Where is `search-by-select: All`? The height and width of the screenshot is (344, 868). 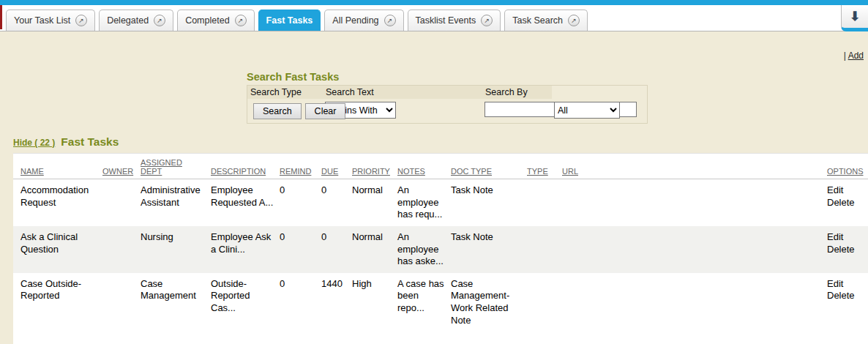 search-by-select: All is located at coordinates (587, 110).